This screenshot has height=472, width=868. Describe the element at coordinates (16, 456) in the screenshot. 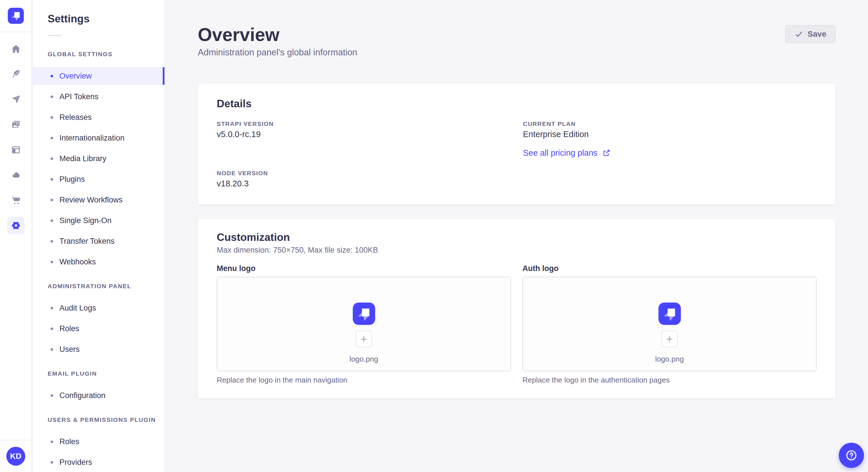

I see `rail-user-area: KD` at that location.